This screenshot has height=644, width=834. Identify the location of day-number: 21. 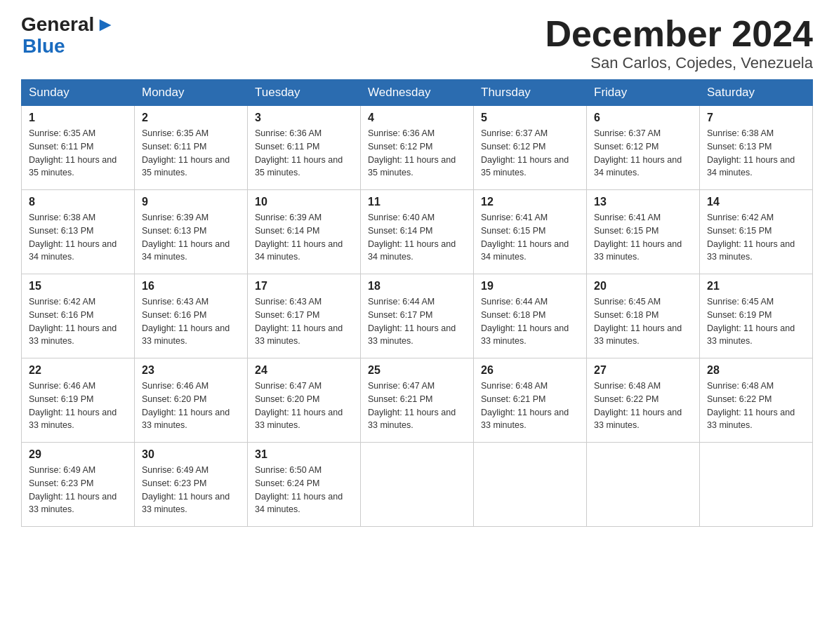
(756, 286).